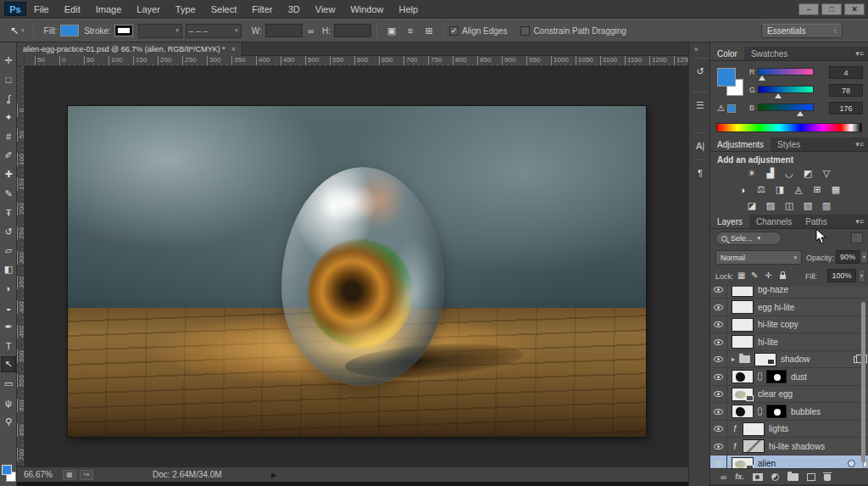 Image resolution: width=868 pixels, height=486 pixels. Describe the element at coordinates (214, 31) in the screenshot. I see `stroke-type-select: – – – ▾` at that location.